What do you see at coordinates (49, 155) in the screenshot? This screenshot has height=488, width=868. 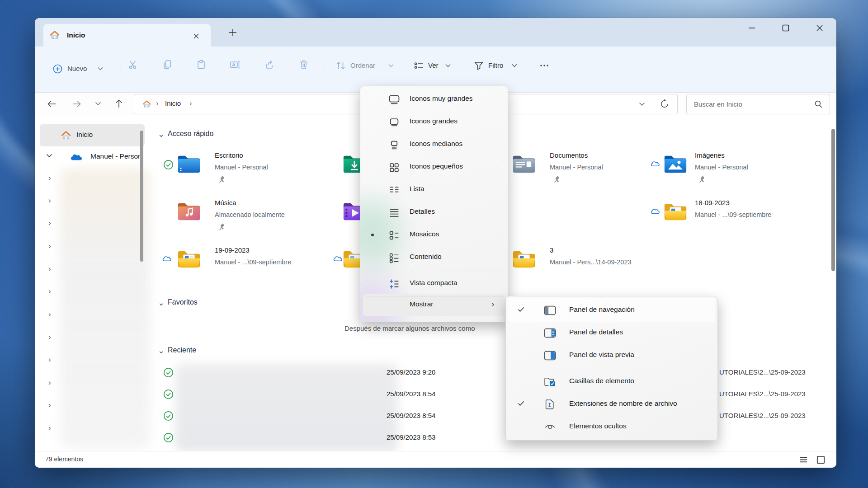 I see `chevron-expanded-icon` at bounding box center [49, 155].